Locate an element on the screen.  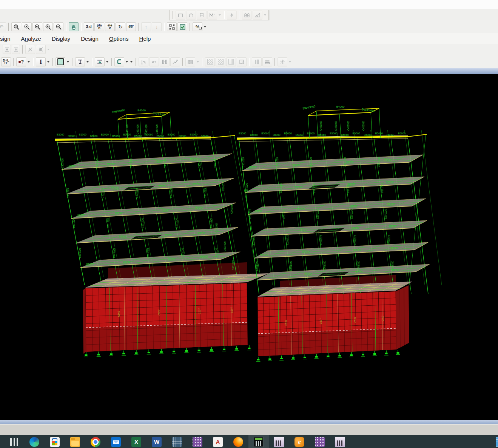
run-analysis-button is located at coordinates (232, 15).